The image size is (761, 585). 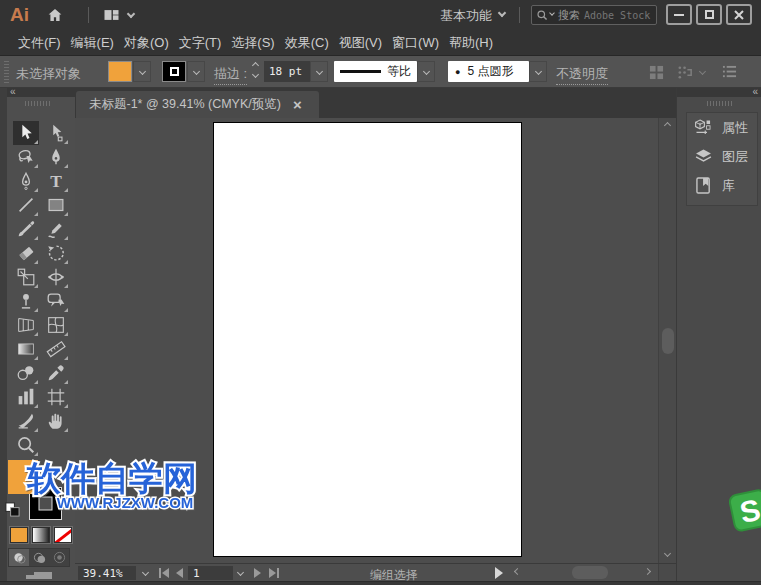 I want to click on tool-puppet-warp-tool, so click(x=26, y=301).